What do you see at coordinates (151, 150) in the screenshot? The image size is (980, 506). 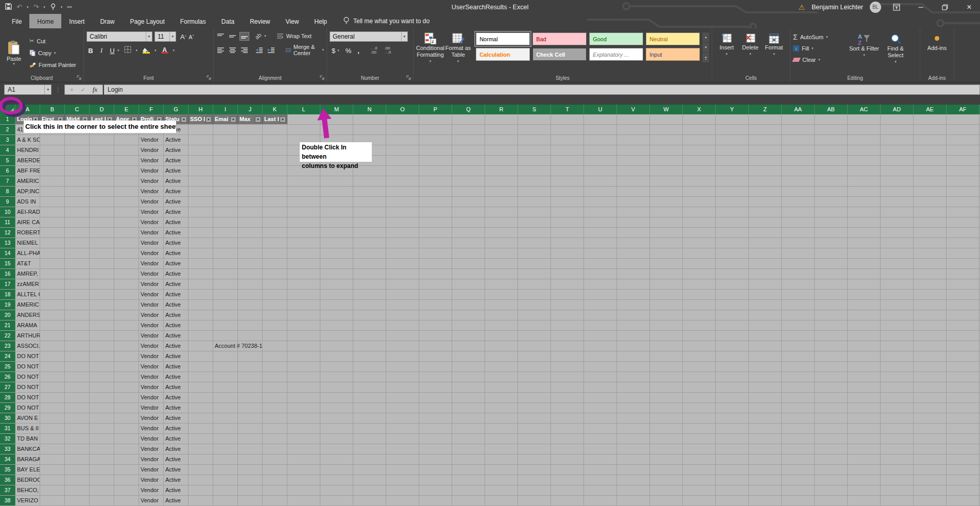 I see `cell-F4: Vendor` at bounding box center [151, 150].